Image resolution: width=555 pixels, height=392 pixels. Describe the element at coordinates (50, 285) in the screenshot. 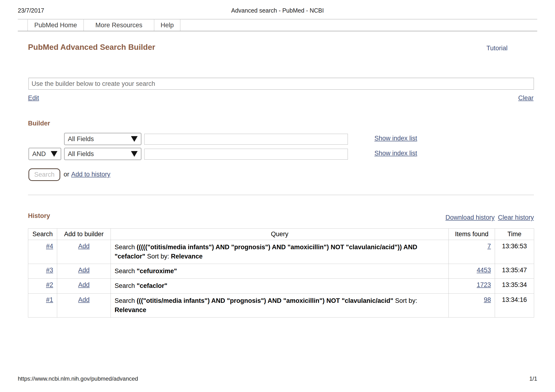

I see `search-number-link: #2` at that location.